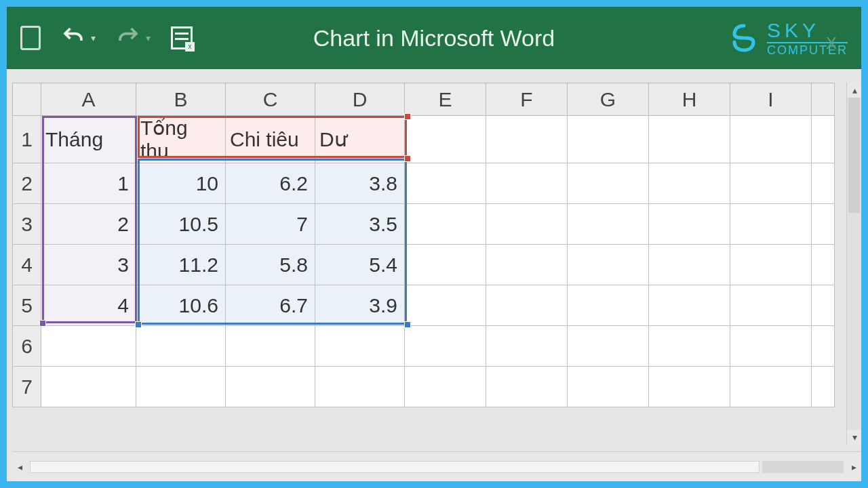 The image size is (868, 488). I want to click on row-header-3: 3, so click(27, 224).